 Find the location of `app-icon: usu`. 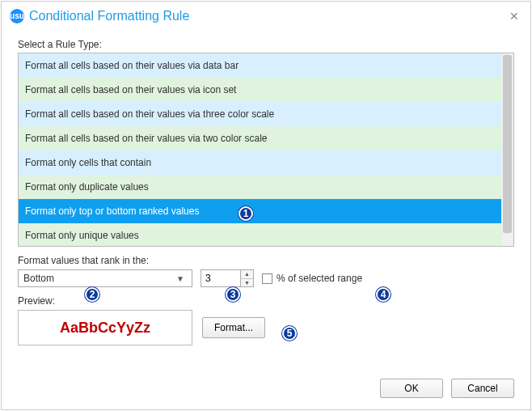

app-icon: usu is located at coordinates (17, 16).